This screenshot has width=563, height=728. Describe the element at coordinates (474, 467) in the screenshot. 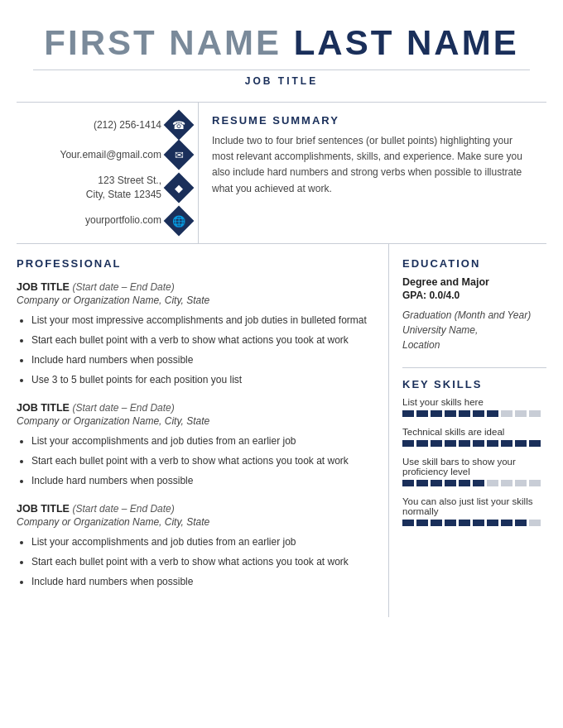

I see `skill-label: Use skill bars to show your proficiency …` at that location.